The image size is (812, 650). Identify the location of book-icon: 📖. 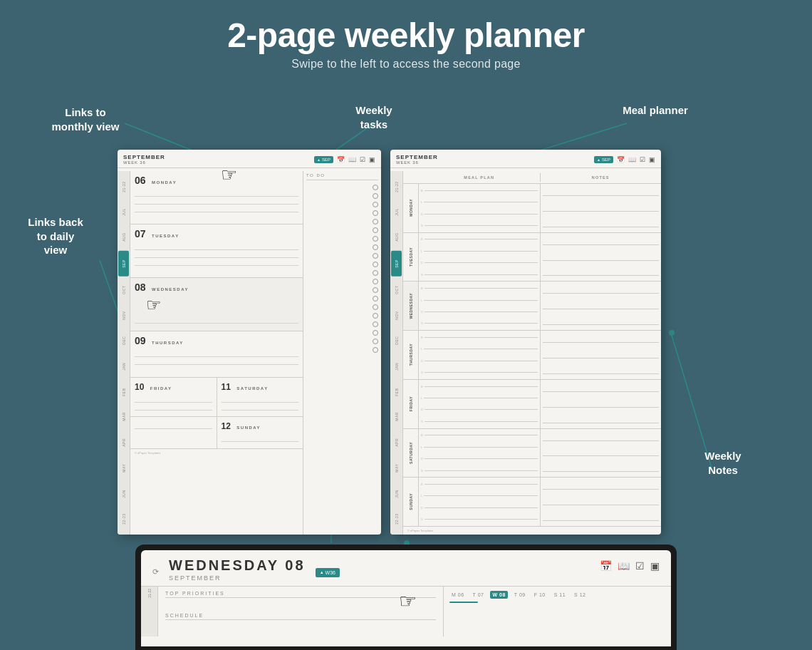
(352, 160).